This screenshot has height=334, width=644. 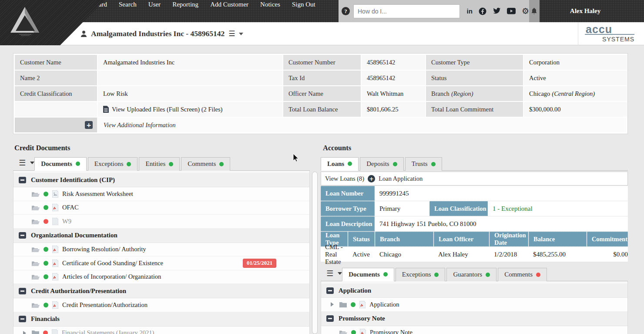 I want to click on tree-row: Customer Identification (CIP), so click(x=161, y=180).